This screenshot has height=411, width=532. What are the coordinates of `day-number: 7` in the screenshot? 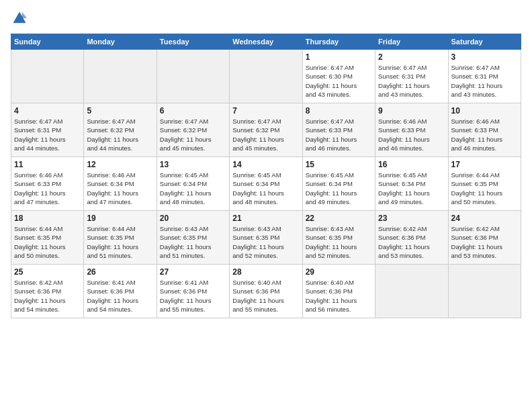 It's located at (266, 111).